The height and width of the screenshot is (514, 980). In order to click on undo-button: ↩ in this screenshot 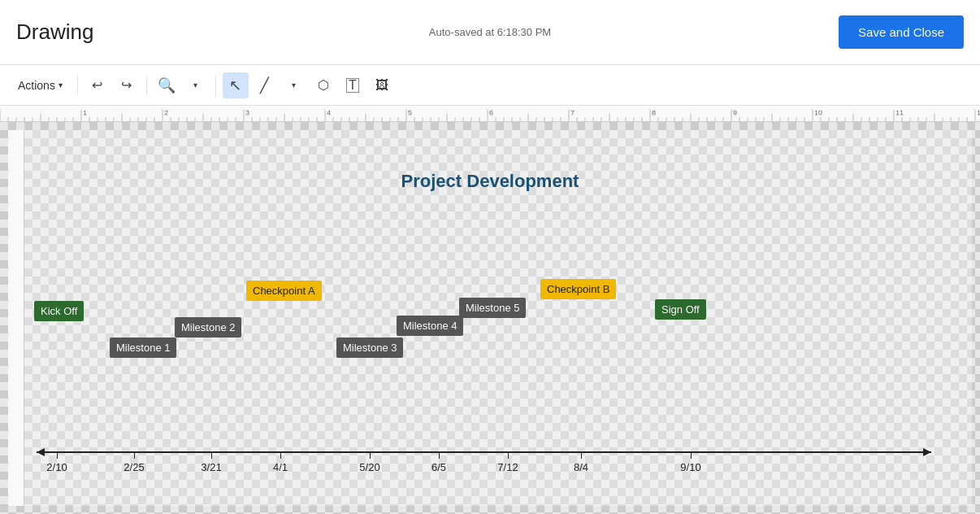, I will do `click(98, 85)`.